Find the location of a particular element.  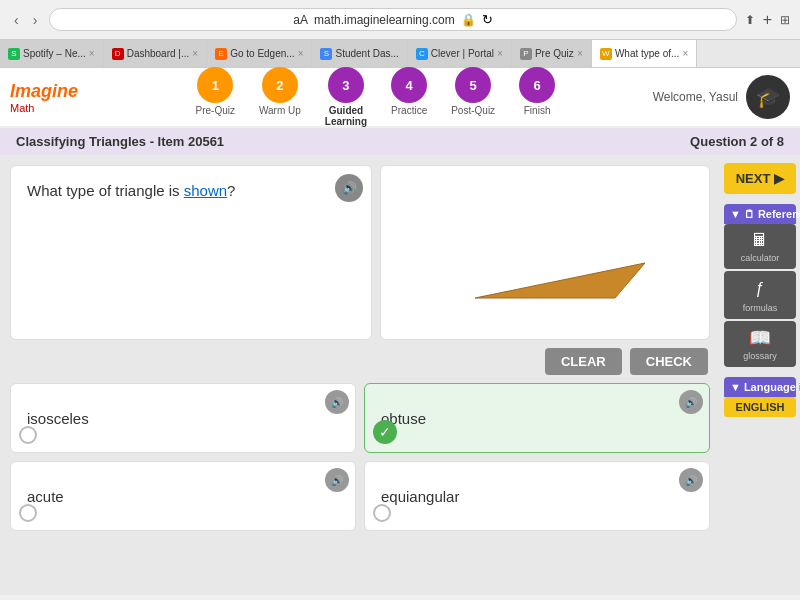

audio-obtuse: 🔊 is located at coordinates (691, 402).